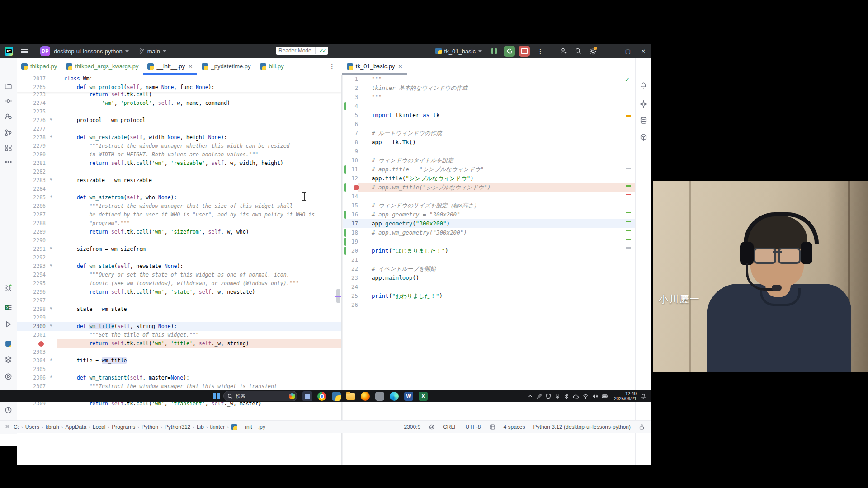 This screenshot has width=868, height=488. What do you see at coordinates (7, 427) in the screenshot?
I see `breadcrumb-chevrons-icon` at bounding box center [7, 427].